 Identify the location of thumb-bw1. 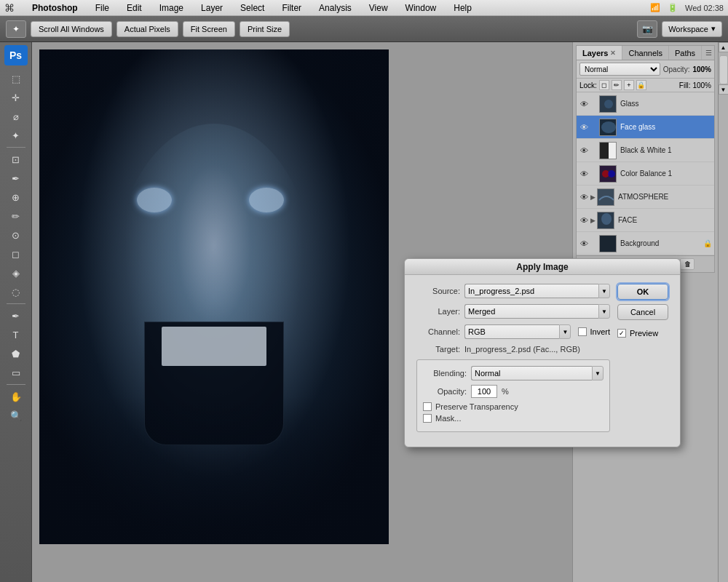
(608, 151).